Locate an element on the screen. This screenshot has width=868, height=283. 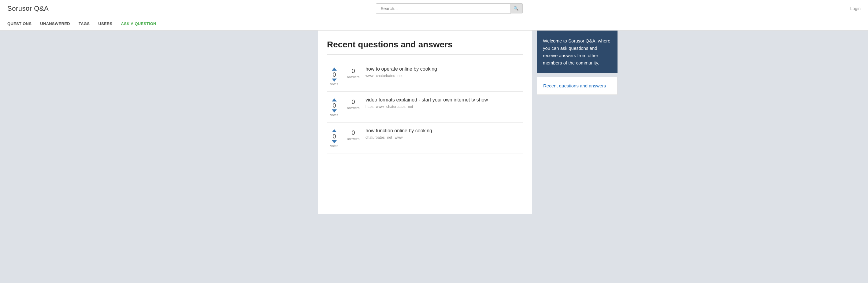
left-spacer is located at coordinates (284, 122).